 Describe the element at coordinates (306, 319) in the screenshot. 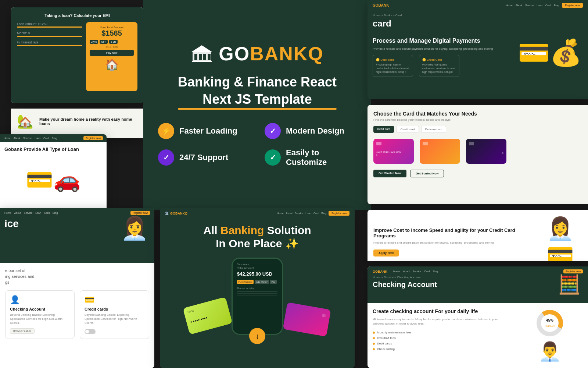

I see `float-card-right: ≋` at that location.